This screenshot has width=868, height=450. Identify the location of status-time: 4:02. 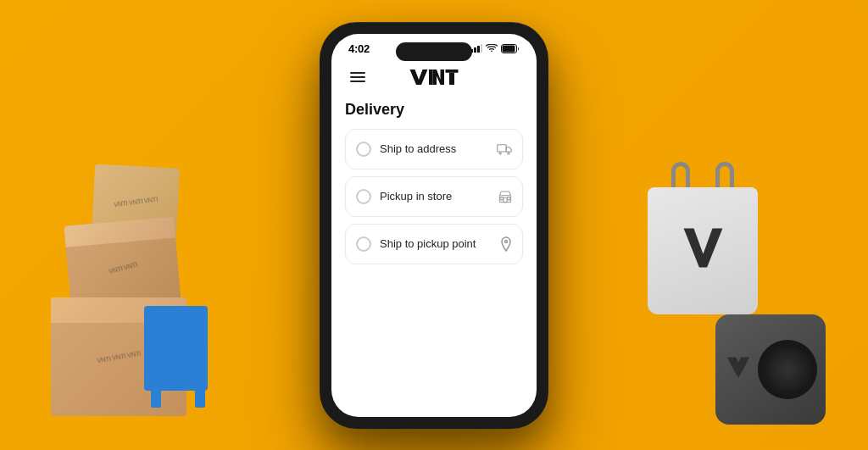
(359, 49).